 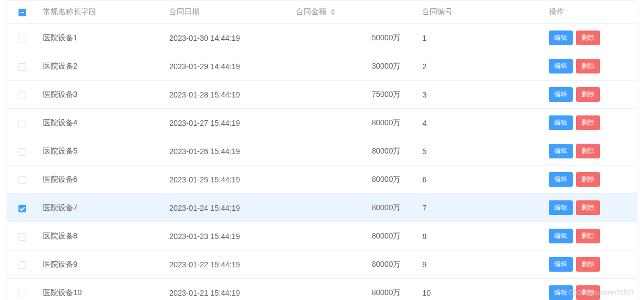 What do you see at coordinates (227, 290) in the screenshot?
I see `cell-date: 2023-01-21 15:44:19` at bounding box center [227, 290].